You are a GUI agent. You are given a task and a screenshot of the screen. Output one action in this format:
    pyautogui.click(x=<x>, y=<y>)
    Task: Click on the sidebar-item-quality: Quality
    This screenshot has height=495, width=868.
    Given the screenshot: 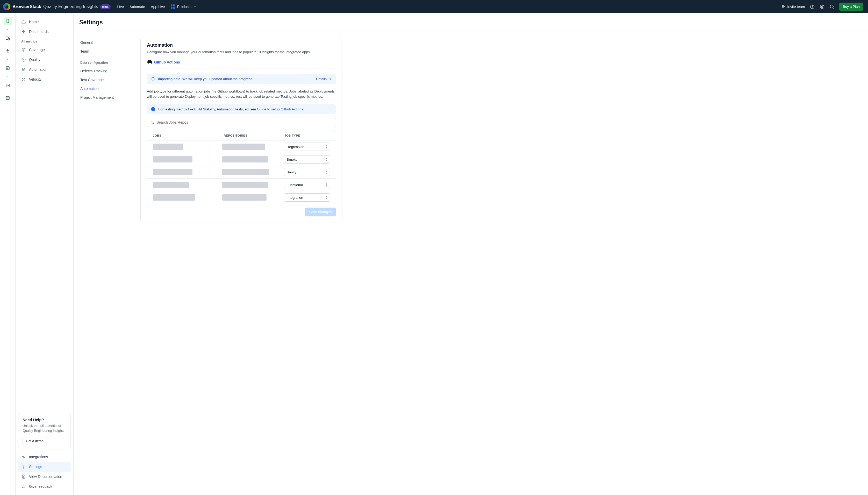 What is the action you would take?
    pyautogui.click(x=44, y=60)
    